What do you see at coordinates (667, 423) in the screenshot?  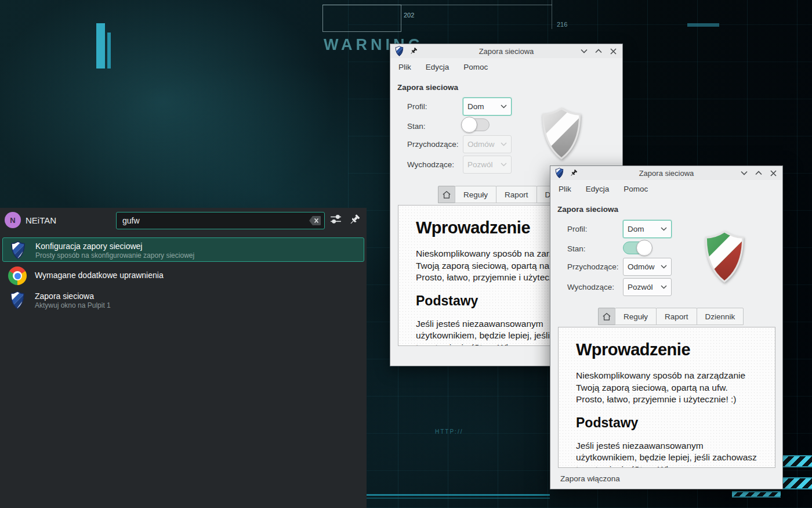 I see `doc-heading-basics: Podstawy` at bounding box center [667, 423].